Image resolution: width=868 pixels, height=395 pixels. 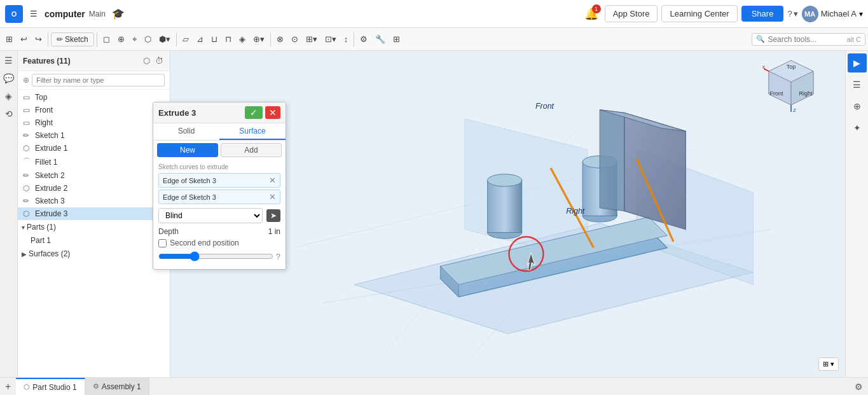 I want to click on ep-second-end-row: Second end position, so click(x=219, y=243).